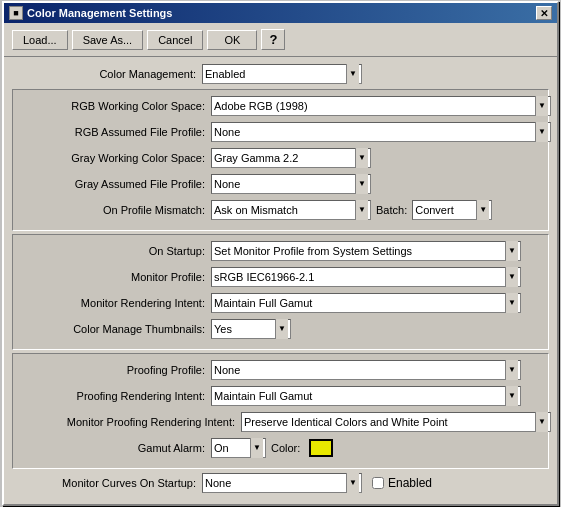  I want to click on gray-assumed-select: None, so click(291, 184).